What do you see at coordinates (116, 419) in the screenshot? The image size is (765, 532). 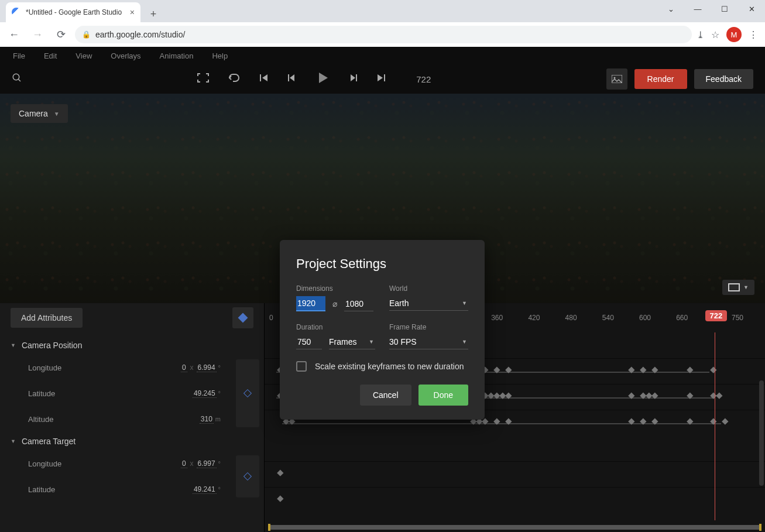 I see `attr-row-altitude: Altitude 310m` at bounding box center [116, 419].